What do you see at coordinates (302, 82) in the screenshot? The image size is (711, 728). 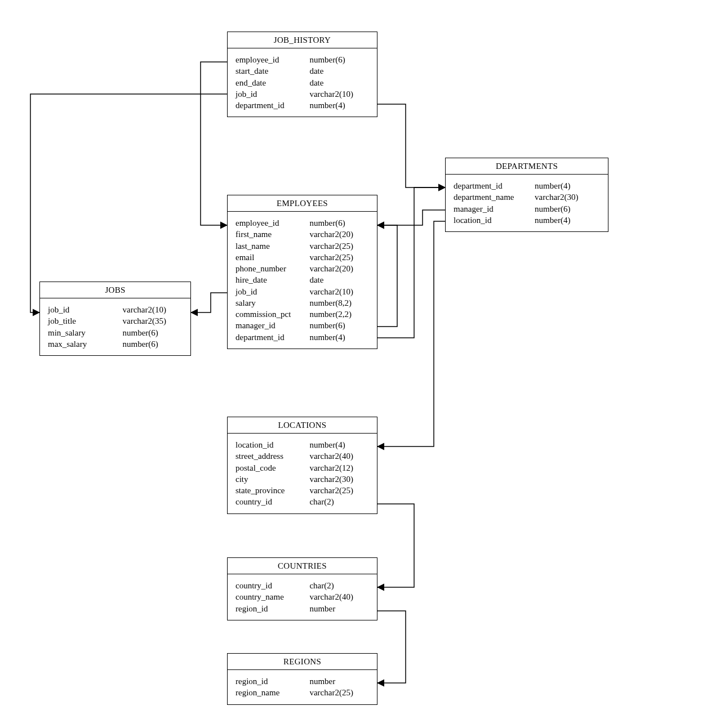 I see `entity-body: employee_idnumber(6) start_datedate end_…` at bounding box center [302, 82].